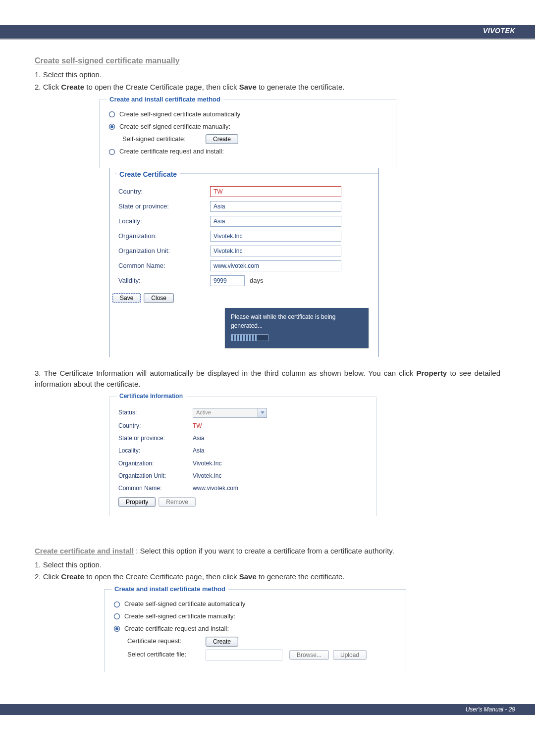 Image resolution: width=535 pixels, height=756 pixels. Describe the element at coordinates (180, 617) in the screenshot. I see `radio2-manual-label: Create self-signed certificate manually:` at that location.